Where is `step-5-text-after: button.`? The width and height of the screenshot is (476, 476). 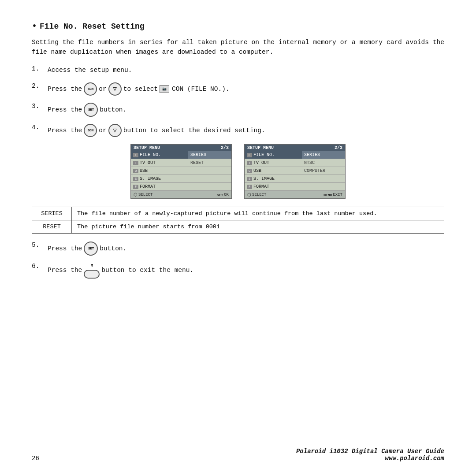
step-5-text-after: button. is located at coordinates (113, 249).